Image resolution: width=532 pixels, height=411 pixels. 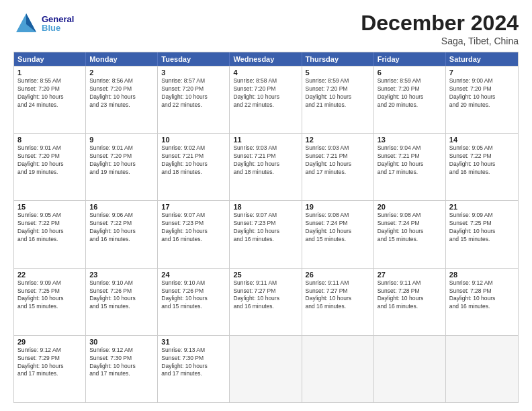 I want to click on calendar-cell: 9Sunrise: 9:01 AM Sunset: 7:20 PM Daylig…, so click(x=122, y=167).